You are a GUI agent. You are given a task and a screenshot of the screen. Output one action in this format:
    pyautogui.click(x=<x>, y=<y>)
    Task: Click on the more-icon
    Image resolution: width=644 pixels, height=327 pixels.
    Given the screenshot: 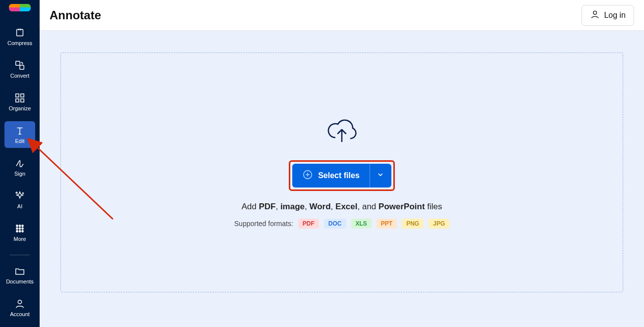 What is the action you would take?
    pyautogui.click(x=20, y=229)
    